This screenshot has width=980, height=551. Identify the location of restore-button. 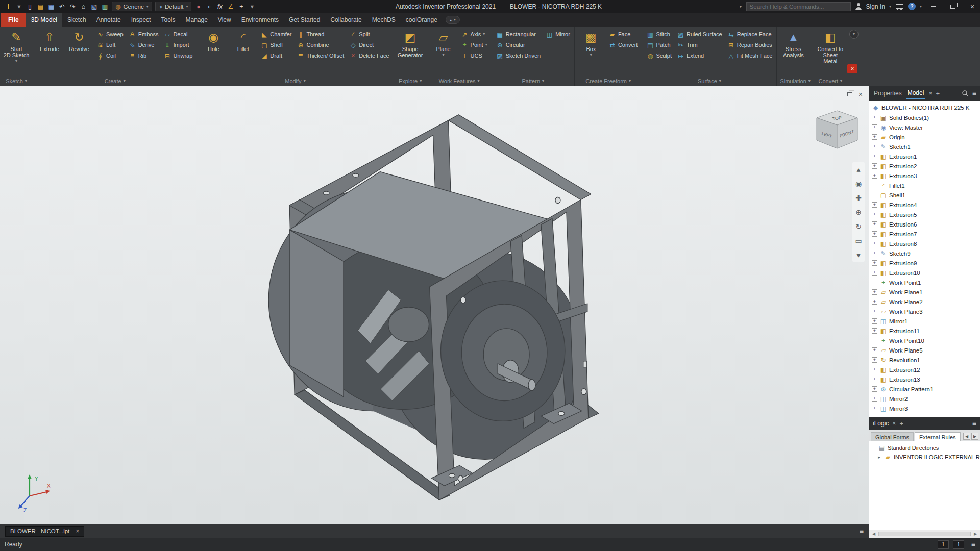
(953, 6).